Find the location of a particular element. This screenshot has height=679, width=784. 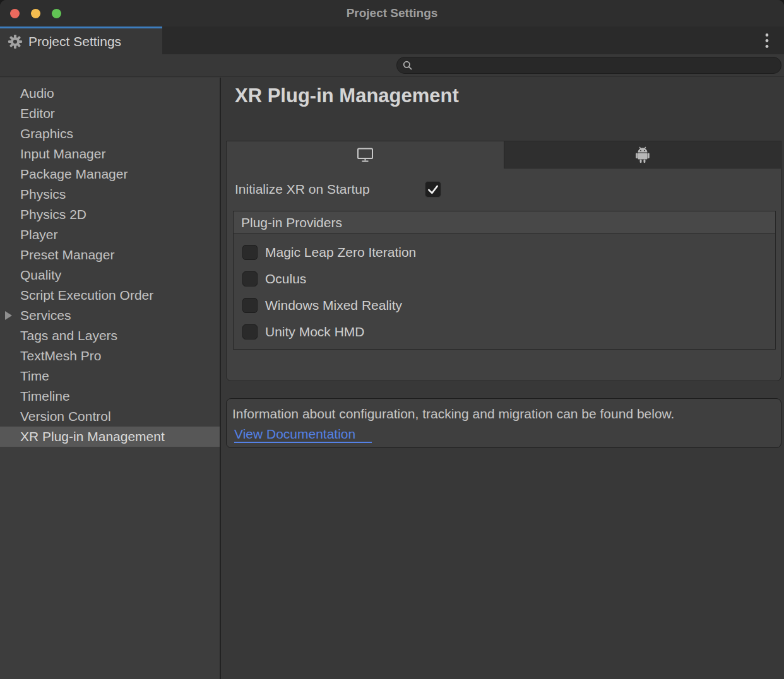

sidebar-item-version-control: Version Control is located at coordinates (110, 416).